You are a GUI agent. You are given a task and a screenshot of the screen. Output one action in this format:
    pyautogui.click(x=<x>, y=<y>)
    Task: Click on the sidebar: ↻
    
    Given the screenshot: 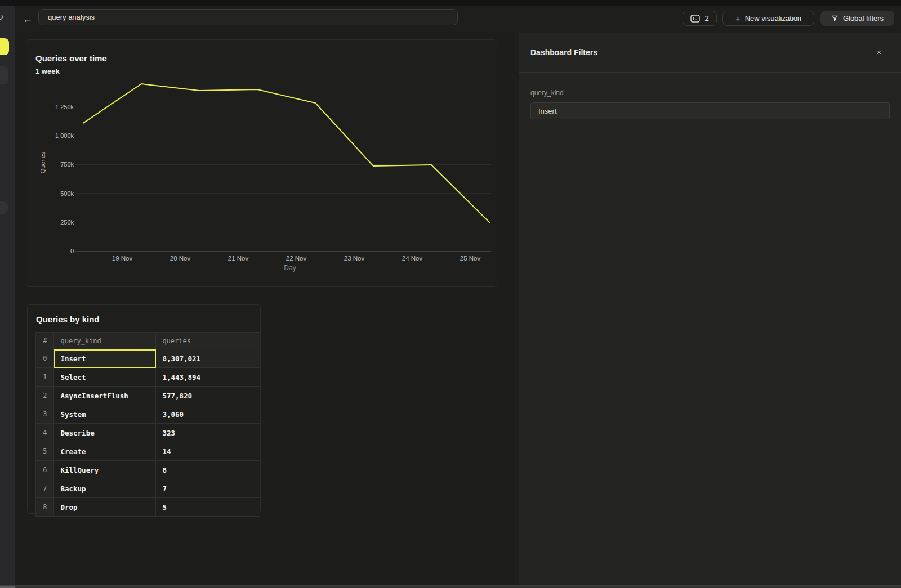 What is the action you would take?
    pyautogui.click(x=8, y=295)
    